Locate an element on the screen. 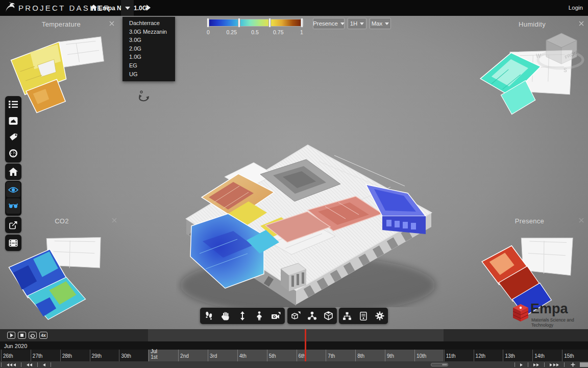 This screenshot has width=588, height=368. day-label: 11th is located at coordinates (451, 356).